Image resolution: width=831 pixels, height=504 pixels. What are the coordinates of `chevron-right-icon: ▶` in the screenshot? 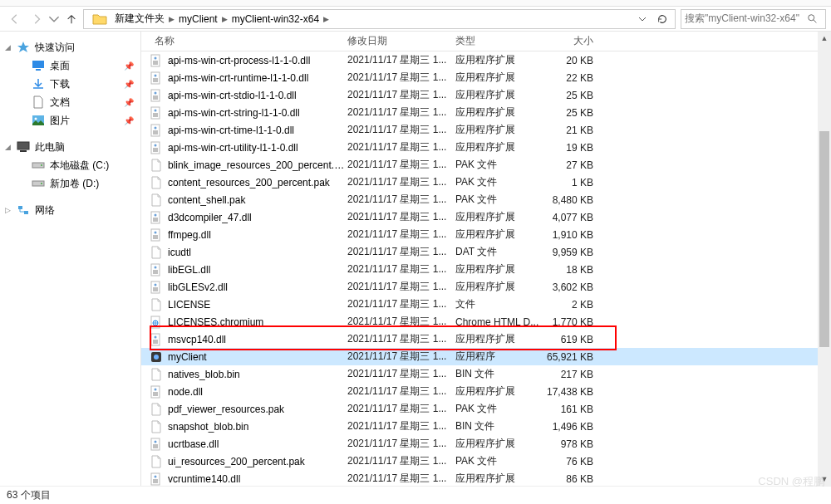 It's located at (171, 19).